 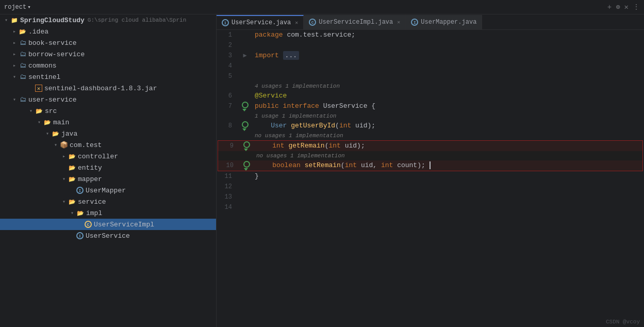 What do you see at coordinates (108, 202) in the screenshot?
I see `tree-item-service: 📂 service` at bounding box center [108, 202].